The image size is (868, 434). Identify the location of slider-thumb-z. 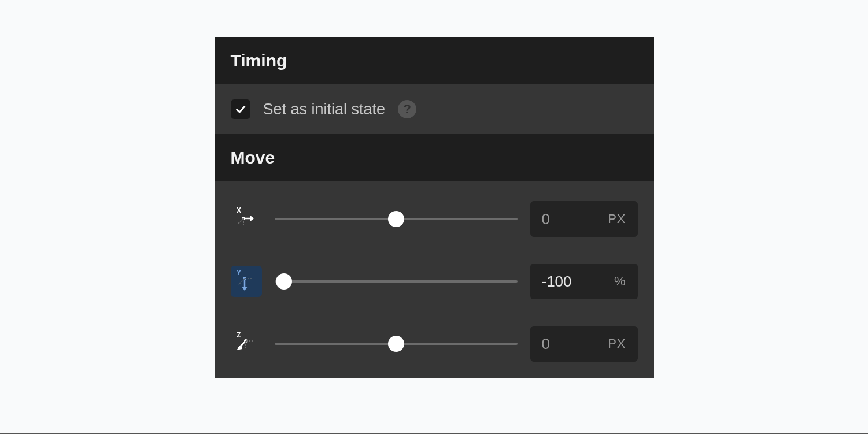
(396, 344).